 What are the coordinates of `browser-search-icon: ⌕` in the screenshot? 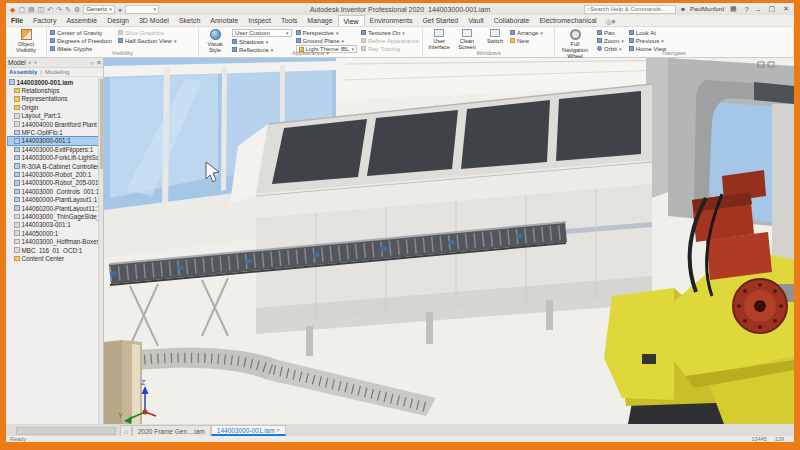 It's located at (93, 63).